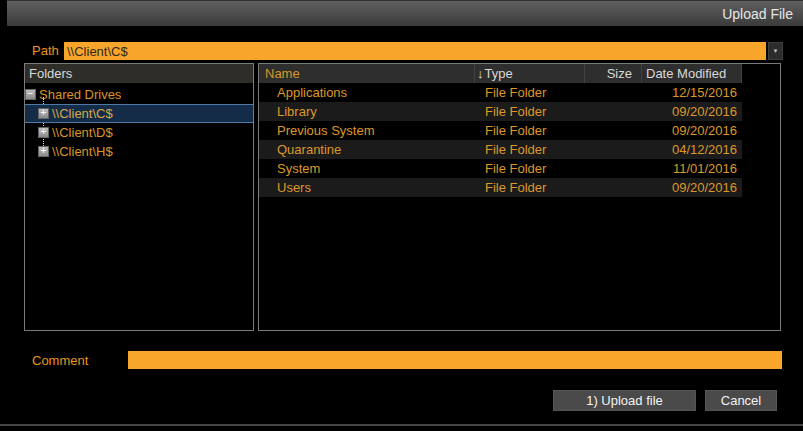 The height and width of the screenshot is (431, 803). I want to click on file-row-users: Users File Folder 09/20/2016, so click(500, 188).